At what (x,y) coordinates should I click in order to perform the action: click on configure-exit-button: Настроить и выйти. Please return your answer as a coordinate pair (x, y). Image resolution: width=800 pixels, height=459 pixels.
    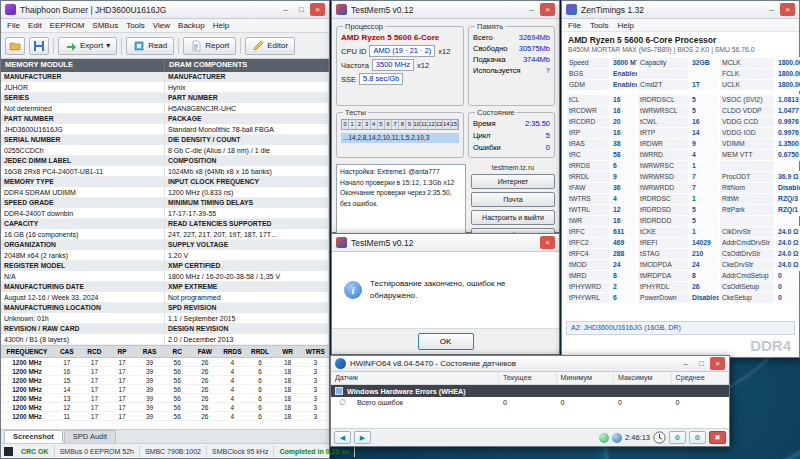
    Looking at the image, I should click on (513, 218).